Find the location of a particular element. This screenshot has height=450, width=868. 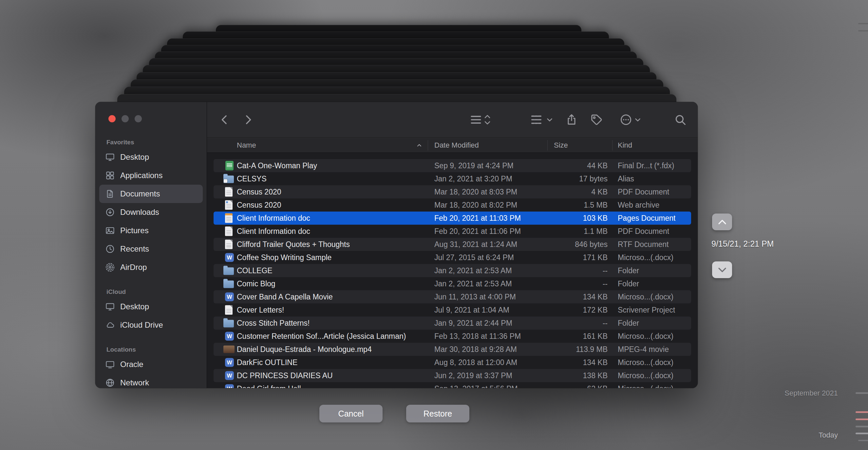

file-date-modified: Jun 11, 2013 at 4:00 PM is located at coordinates (475, 297).